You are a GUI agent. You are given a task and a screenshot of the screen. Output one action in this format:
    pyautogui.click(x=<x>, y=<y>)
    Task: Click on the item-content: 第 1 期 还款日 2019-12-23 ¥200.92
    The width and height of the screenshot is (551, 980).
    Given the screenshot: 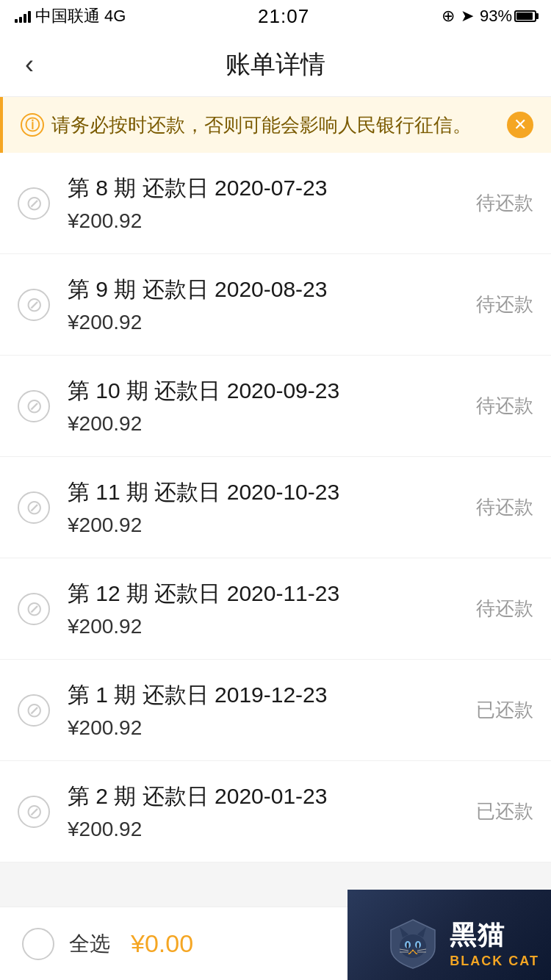 What is the action you would take?
    pyautogui.click(x=272, y=710)
    